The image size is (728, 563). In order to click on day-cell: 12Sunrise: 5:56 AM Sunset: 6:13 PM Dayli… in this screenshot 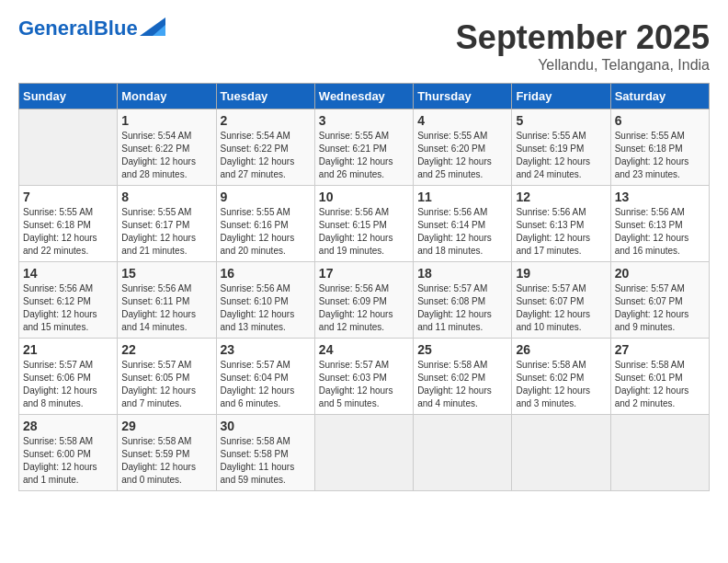, I will do `click(561, 224)`.